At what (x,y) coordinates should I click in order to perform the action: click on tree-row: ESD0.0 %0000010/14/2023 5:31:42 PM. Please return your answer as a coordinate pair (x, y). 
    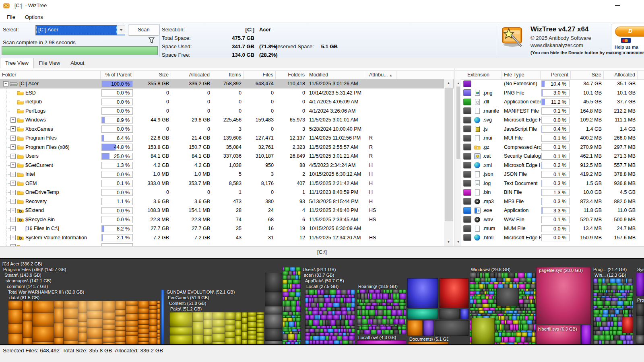
    Looking at the image, I should click on (227, 93).